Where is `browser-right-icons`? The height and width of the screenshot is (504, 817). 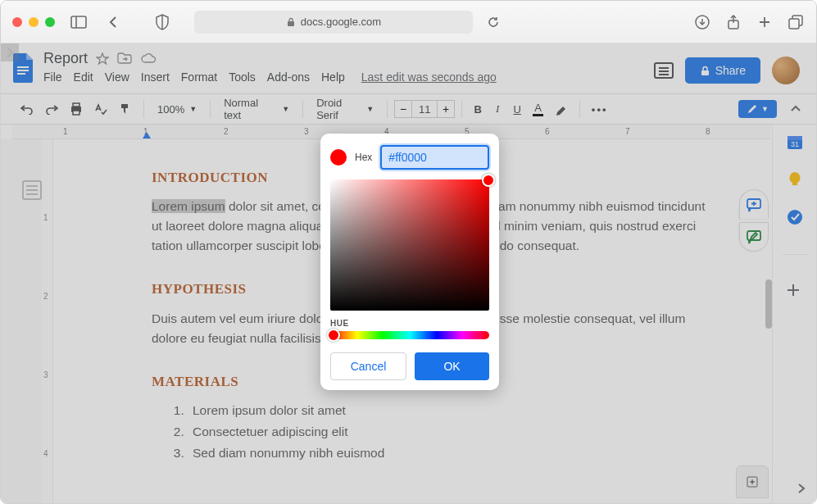 browser-right-icons is located at coordinates (749, 22).